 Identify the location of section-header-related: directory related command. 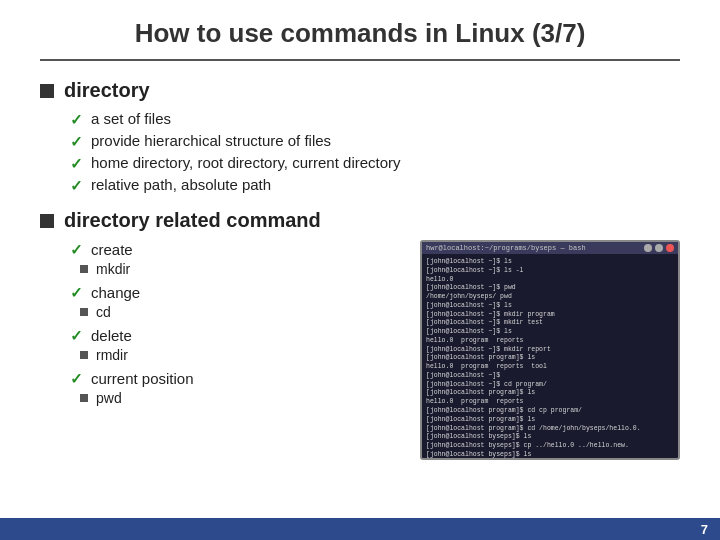
(360, 220).